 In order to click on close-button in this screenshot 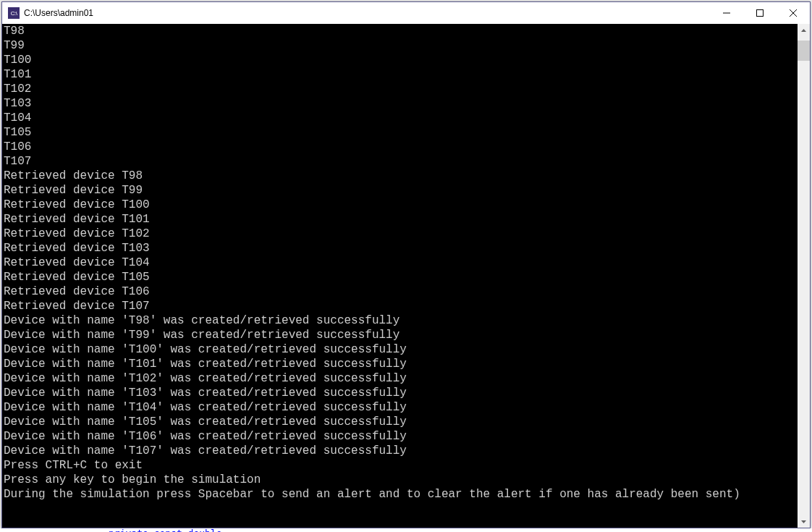, I will do `click(793, 13)`.